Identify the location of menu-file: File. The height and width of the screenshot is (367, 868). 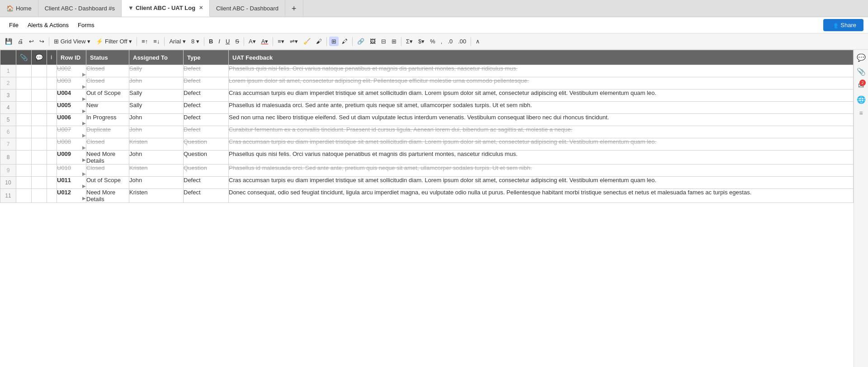
(14, 25).